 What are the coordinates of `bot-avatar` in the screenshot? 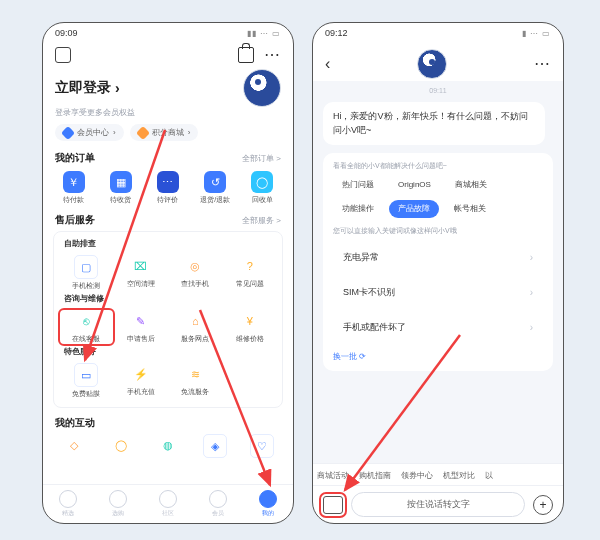 It's located at (432, 64).